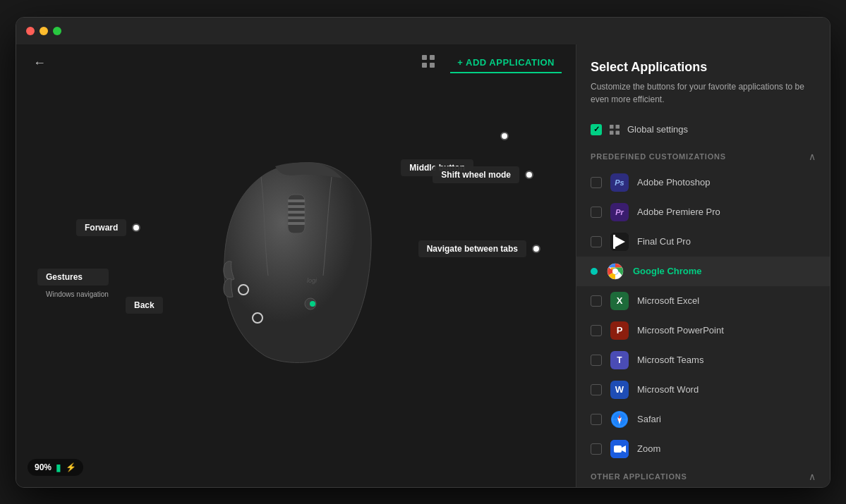 This screenshot has height=504, width=846. I want to click on traffic-lights, so click(44, 31).